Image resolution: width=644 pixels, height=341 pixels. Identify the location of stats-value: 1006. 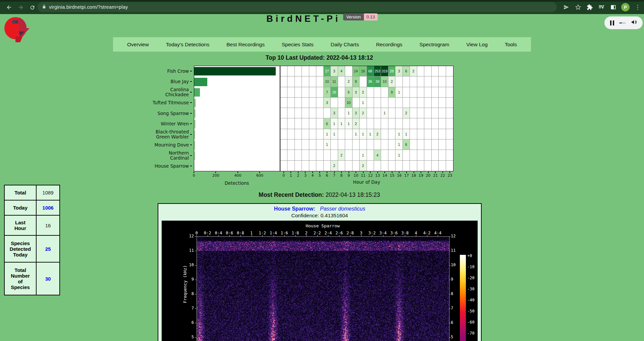
(48, 208).